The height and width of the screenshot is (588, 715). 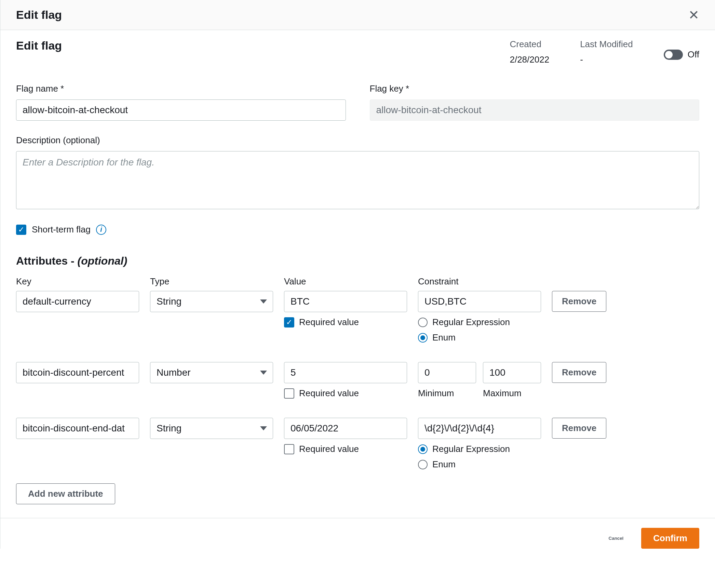 I want to click on col-type: Type, so click(x=212, y=282).